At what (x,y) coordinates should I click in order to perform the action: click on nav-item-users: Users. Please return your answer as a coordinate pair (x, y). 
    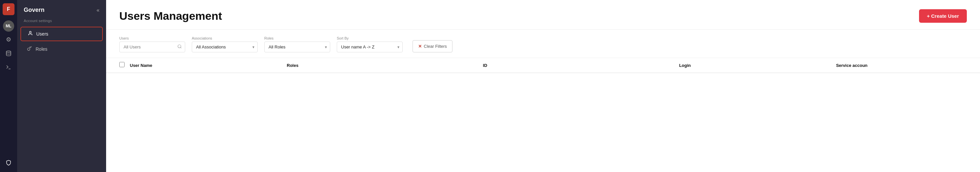
    Looking at the image, I should click on (62, 34).